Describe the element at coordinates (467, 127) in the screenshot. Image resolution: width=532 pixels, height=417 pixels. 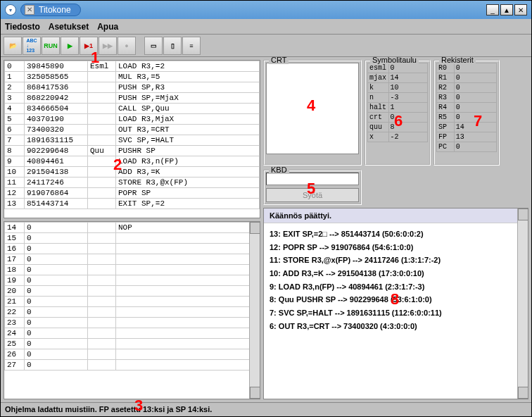
I see `table-row: SP14` at that location.